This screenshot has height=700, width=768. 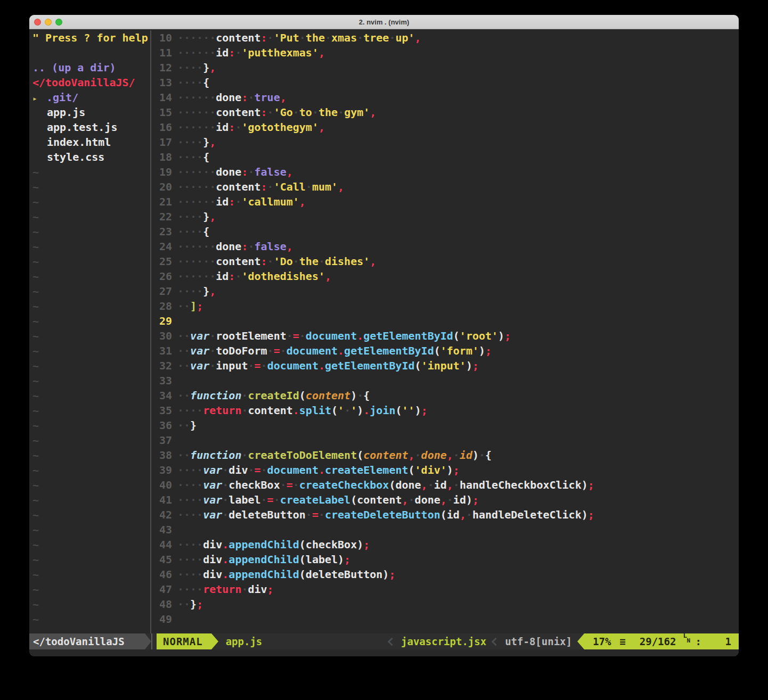 What do you see at coordinates (445, 396) in the screenshot?
I see `code-line-34: 34··function·createId(content)·{` at bounding box center [445, 396].